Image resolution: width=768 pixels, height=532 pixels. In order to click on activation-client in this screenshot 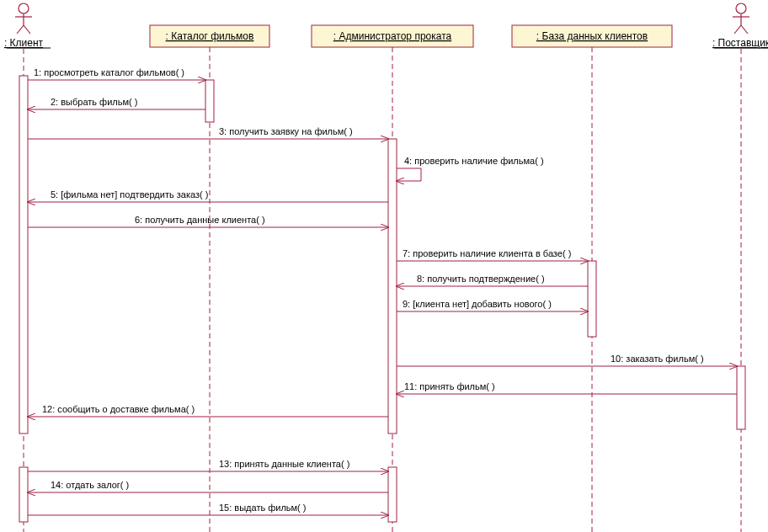, I will do `click(24, 254)`.